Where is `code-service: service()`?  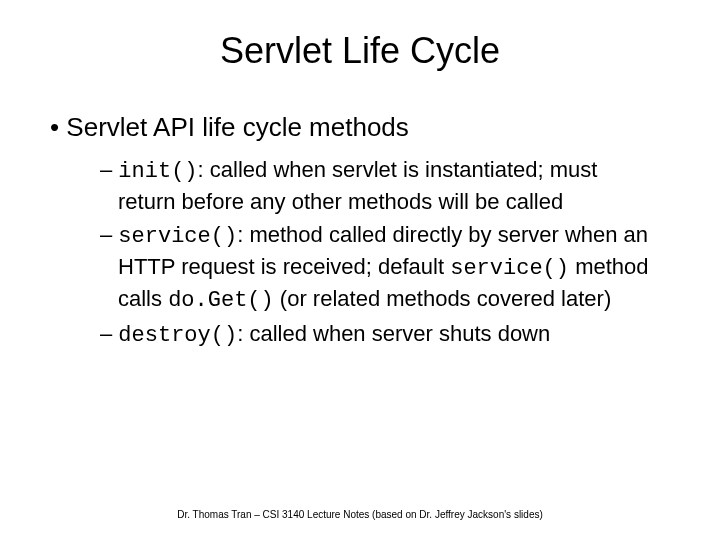
code-service: service() is located at coordinates (178, 236).